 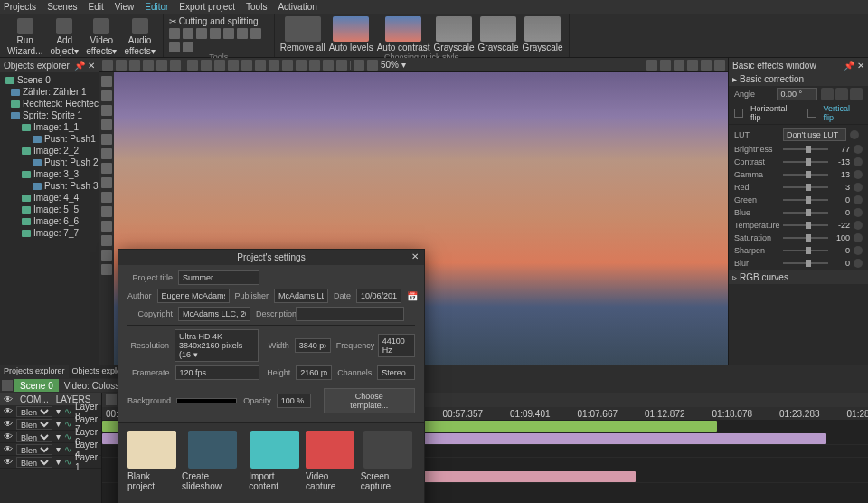 What do you see at coordinates (806, 200) in the screenshot?
I see `green-slider` at bounding box center [806, 200].